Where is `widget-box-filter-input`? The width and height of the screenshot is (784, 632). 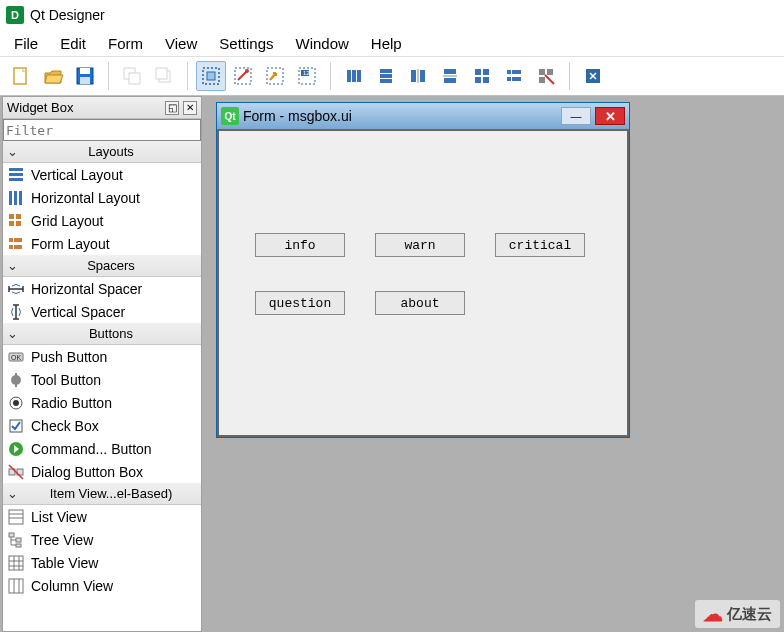
widget-box-filter-input is located at coordinates (102, 130).